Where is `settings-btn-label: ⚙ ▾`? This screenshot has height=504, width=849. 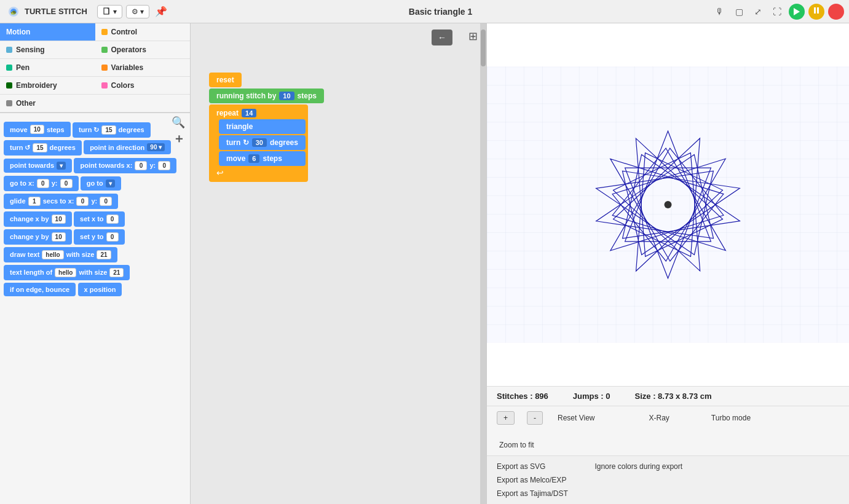 settings-btn-label: ⚙ ▾ is located at coordinates (138, 12).